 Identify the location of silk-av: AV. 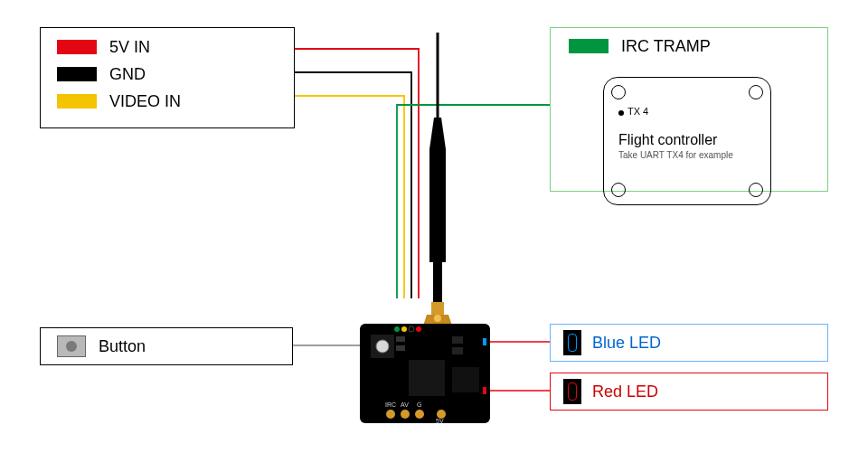
(405, 405).